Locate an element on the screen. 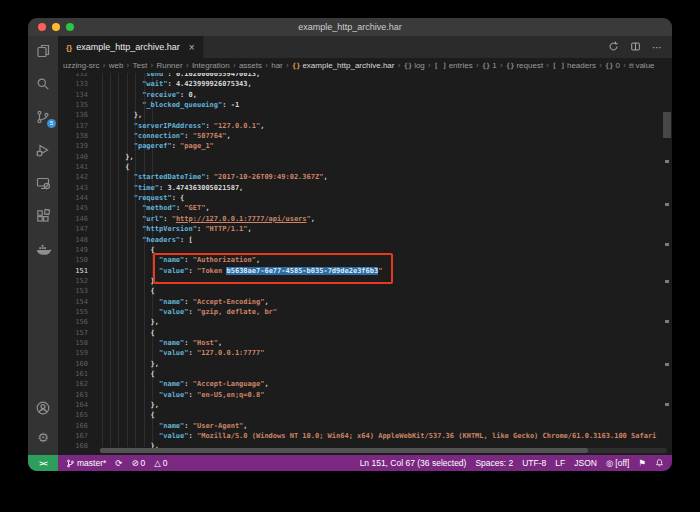  line-number: 151 is located at coordinates (79, 271).